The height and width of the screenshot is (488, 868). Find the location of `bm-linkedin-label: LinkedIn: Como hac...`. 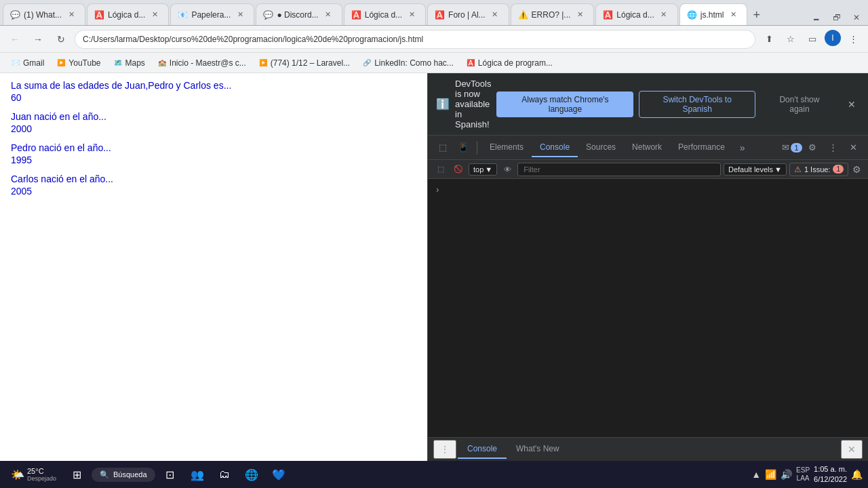

bm-linkedin-label: LinkedIn: Como hac... is located at coordinates (414, 63).